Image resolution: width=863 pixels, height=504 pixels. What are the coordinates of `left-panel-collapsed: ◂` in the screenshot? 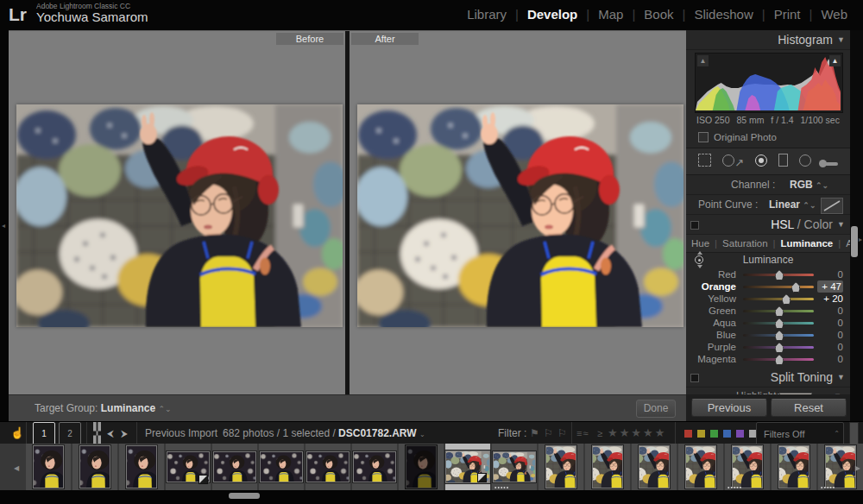 It's located at (4, 226).